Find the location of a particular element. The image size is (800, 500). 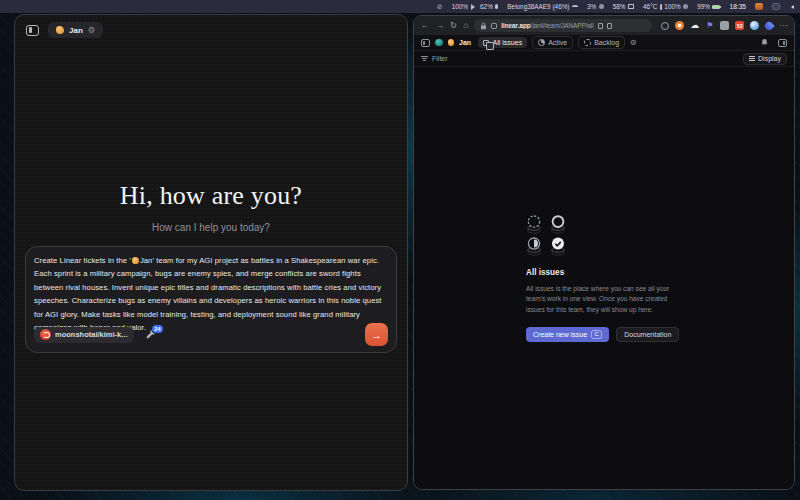

extension-globe-icon is located at coordinates (754, 26).